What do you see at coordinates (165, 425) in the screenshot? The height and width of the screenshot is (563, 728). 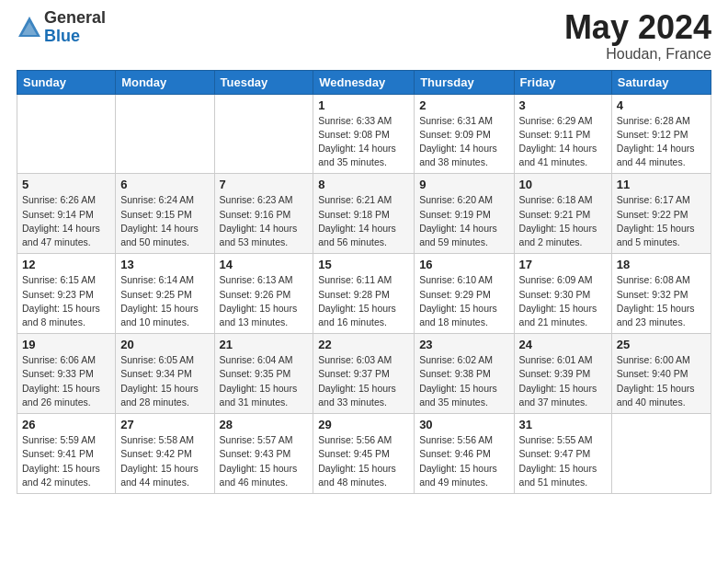 I see `day-number: 27` at bounding box center [165, 425].